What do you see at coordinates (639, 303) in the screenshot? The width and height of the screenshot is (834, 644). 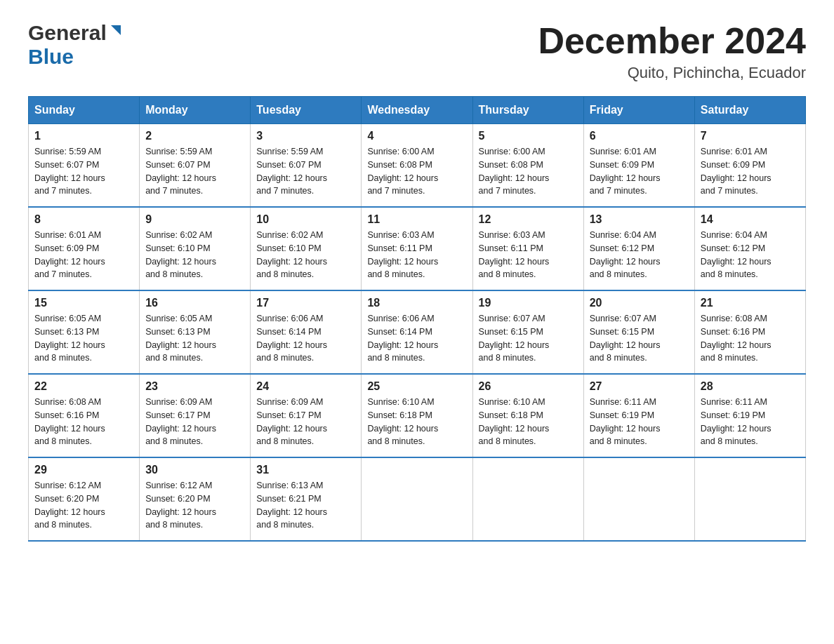 I see `day-number: 20` at bounding box center [639, 303].